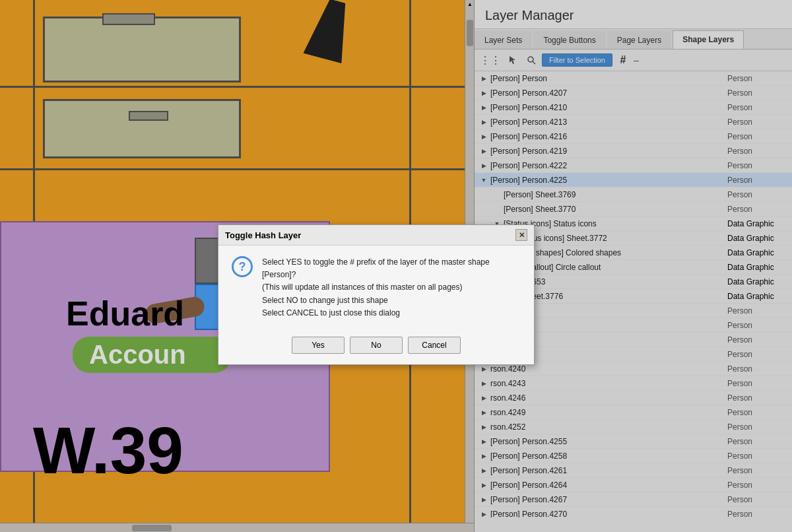 This screenshot has height=532, width=792. I want to click on dialog-message: Select YES to toggle the # prefix of the…, so click(376, 288).